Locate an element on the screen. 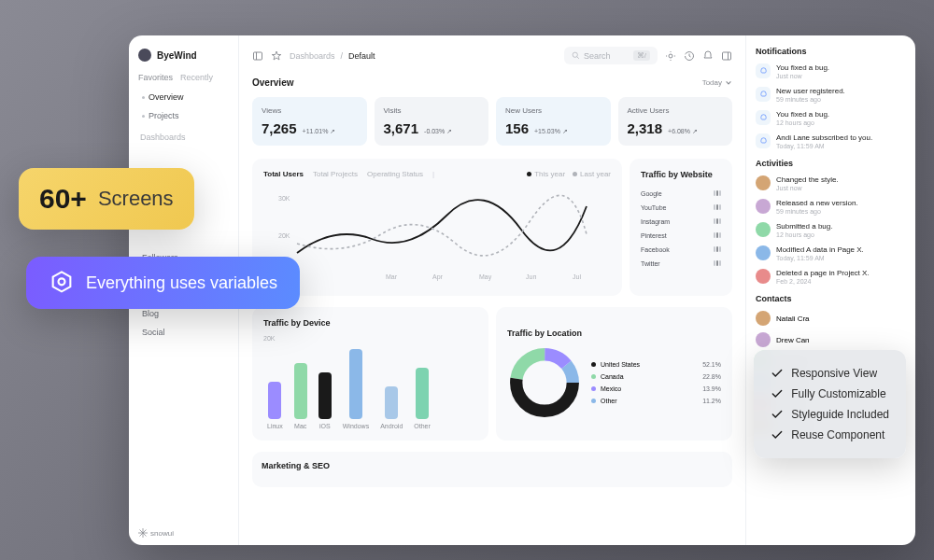  brand: ByeWind is located at coordinates (183, 55).